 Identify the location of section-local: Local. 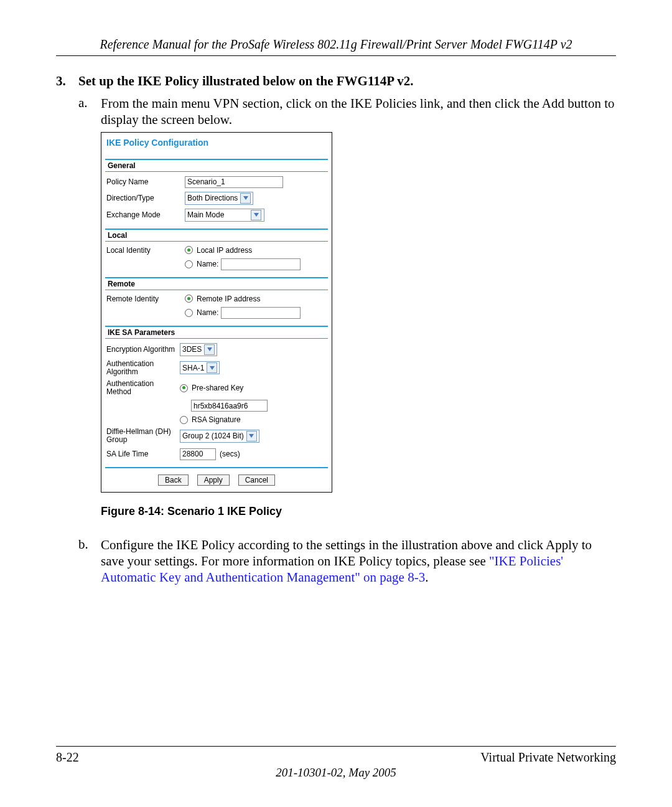
(217, 235).